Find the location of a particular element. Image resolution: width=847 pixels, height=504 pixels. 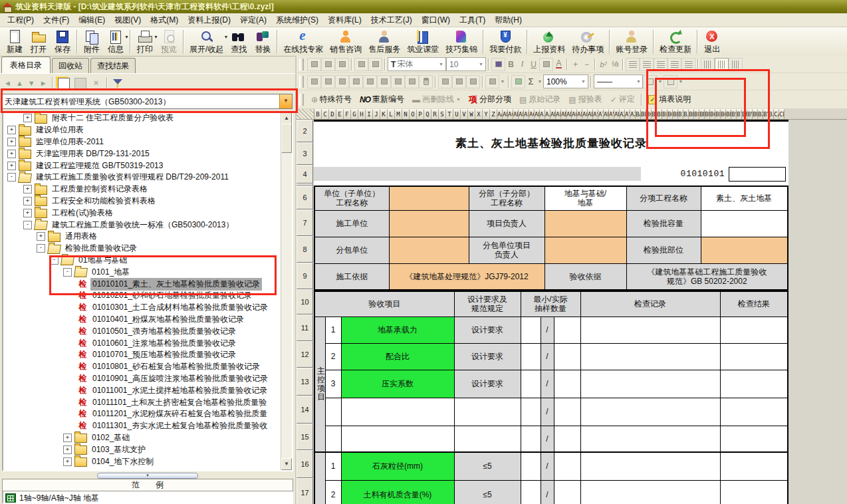

ruler-corner is located at coordinates (306, 114).